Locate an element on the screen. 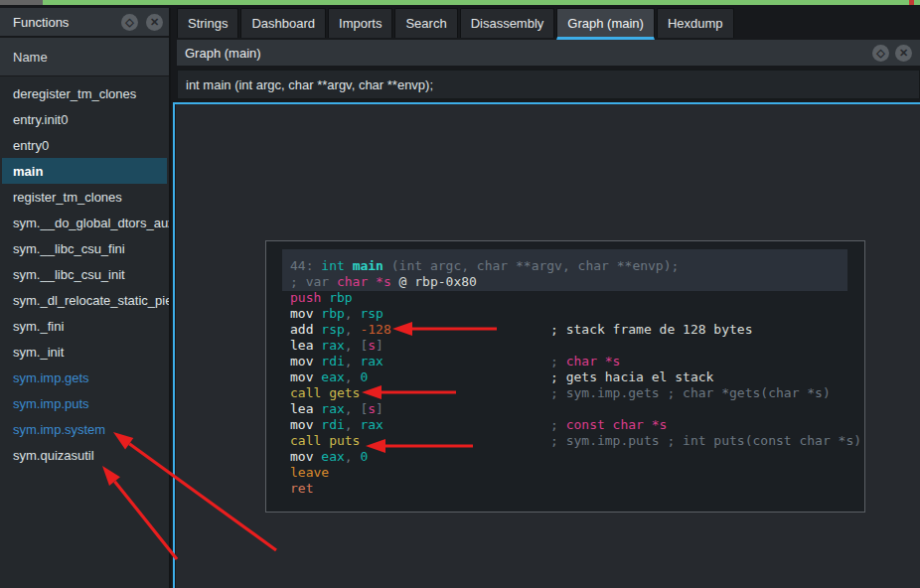 The height and width of the screenshot is (588, 920). asm-comment: ; const char *s is located at coordinates (608, 425).